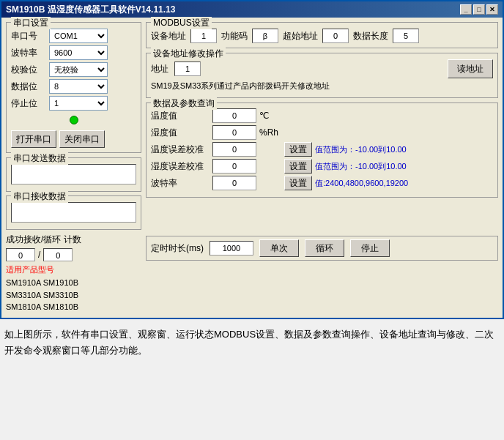 The width and height of the screenshot is (504, 440). What do you see at coordinates (322, 86) in the screenshot?
I see `addr-note: SM19及SM33系列通过产品内部拨码开关修改地址` at bounding box center [322, 86].